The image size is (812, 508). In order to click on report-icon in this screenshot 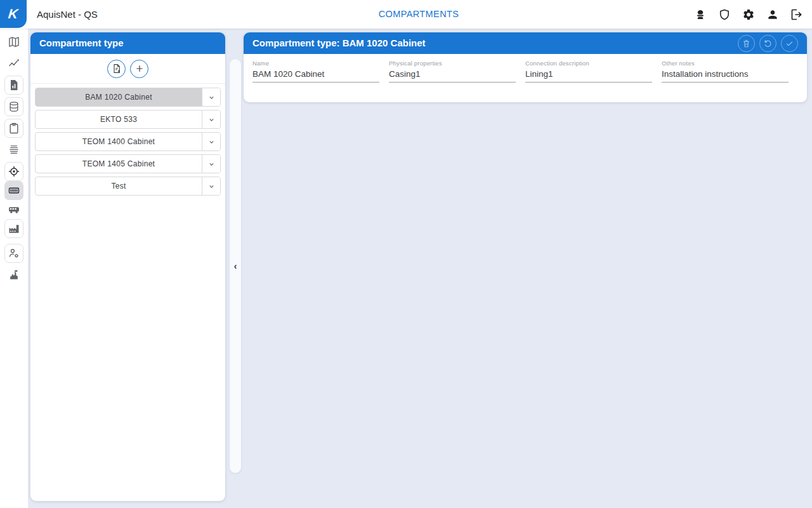, I will do `click(14, 85)`.